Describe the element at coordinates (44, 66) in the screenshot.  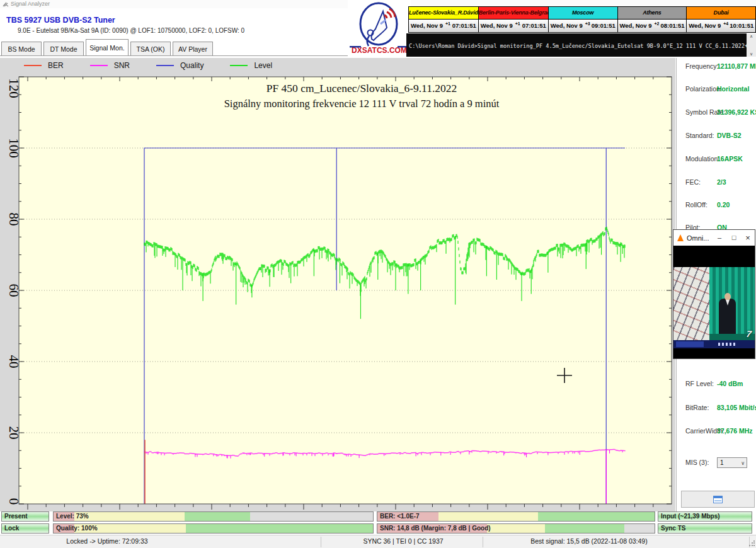
I see `legend-item-ber: BER` at that location.